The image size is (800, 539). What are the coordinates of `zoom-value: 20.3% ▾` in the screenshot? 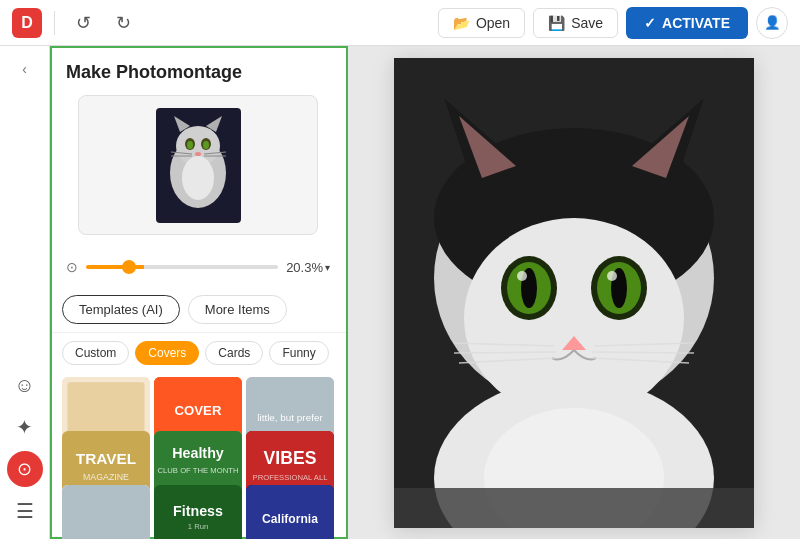 It's located at (308, 268).